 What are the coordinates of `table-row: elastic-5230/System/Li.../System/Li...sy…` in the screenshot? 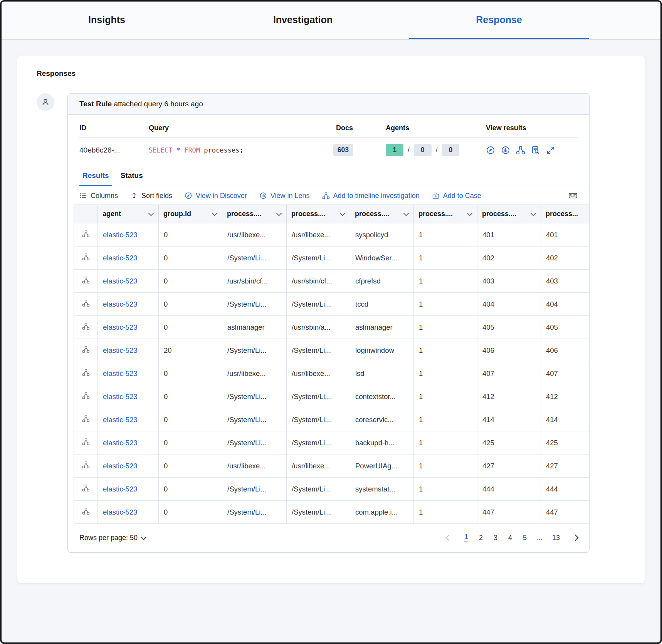 It's located at (332, 489).